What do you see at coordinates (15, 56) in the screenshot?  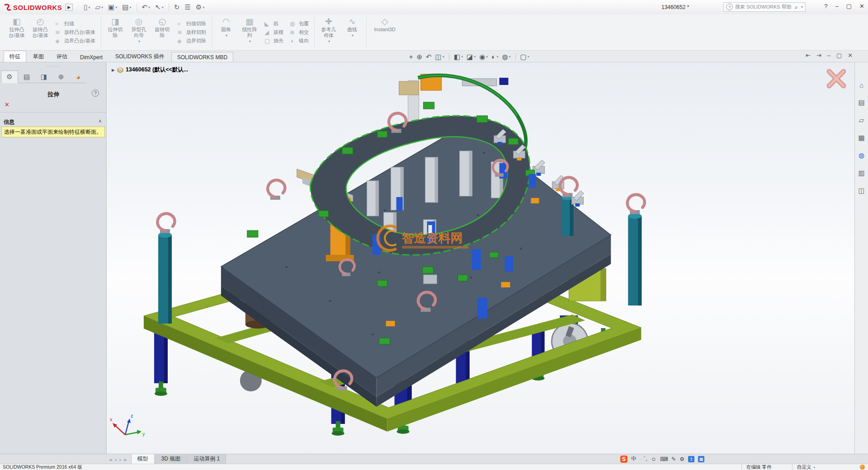 I see `tab-features: 特征` at bounding box center [15, 56].